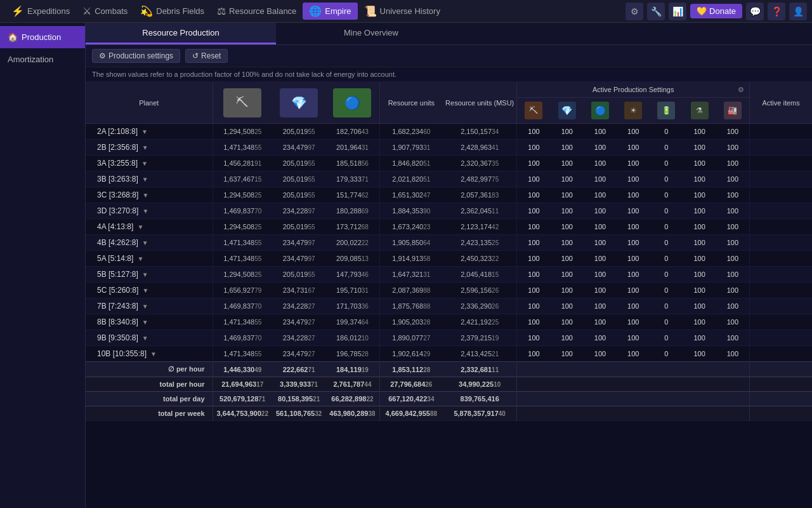 Image resolution: width=812 pixels, height=508 pixels. Describe the element at coordinates (41, 37) in the screenshot. I see `sidebar-production-label: Production` at that location.